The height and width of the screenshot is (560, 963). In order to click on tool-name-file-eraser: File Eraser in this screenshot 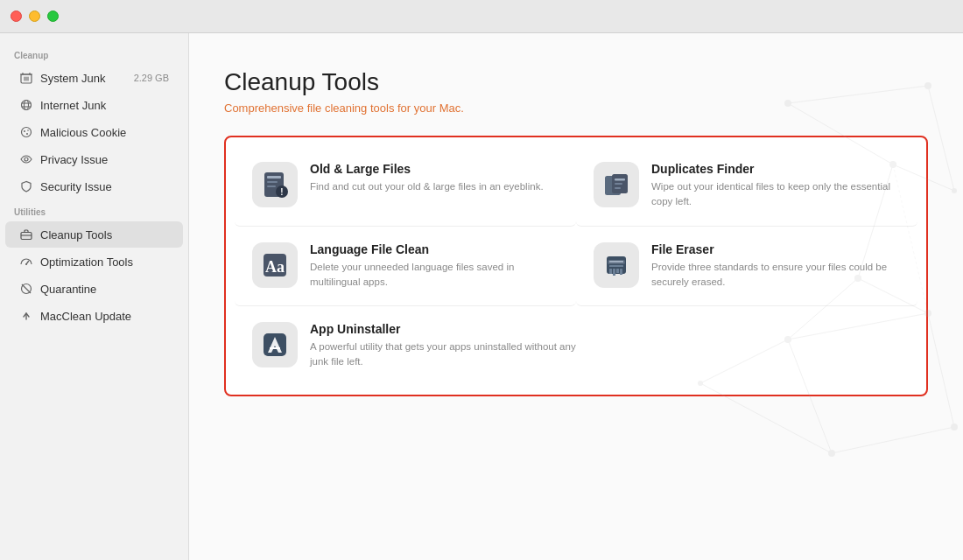, I will do `click(776, 249)`.